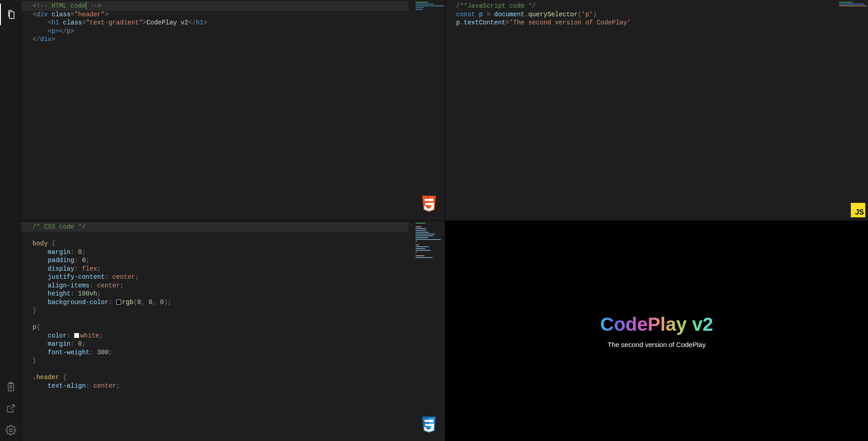 Image resolution: width=868 pixels, height=441 pixels. I want to click on explorer-icon, so click(11, 14).